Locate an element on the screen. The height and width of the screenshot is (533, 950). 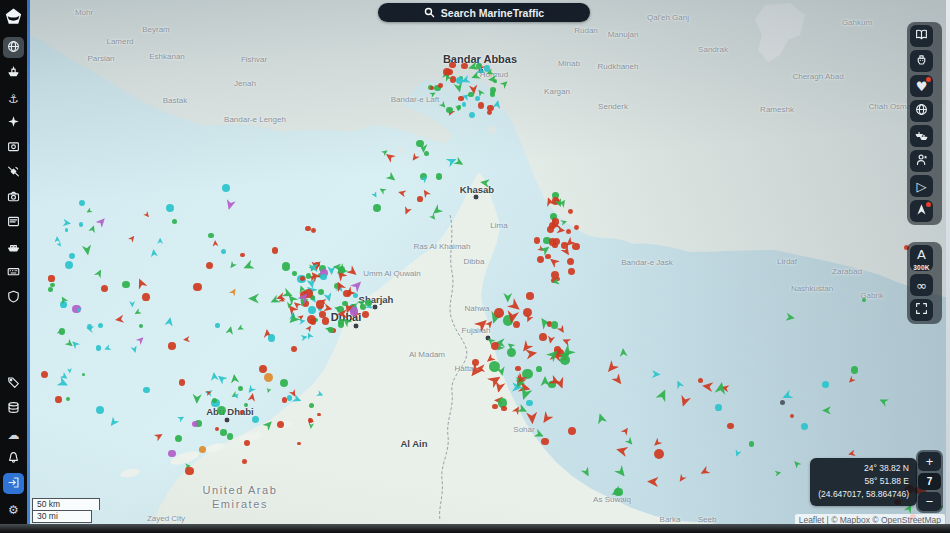
sidebar-item-satellite is located at coordinates (14, 172).